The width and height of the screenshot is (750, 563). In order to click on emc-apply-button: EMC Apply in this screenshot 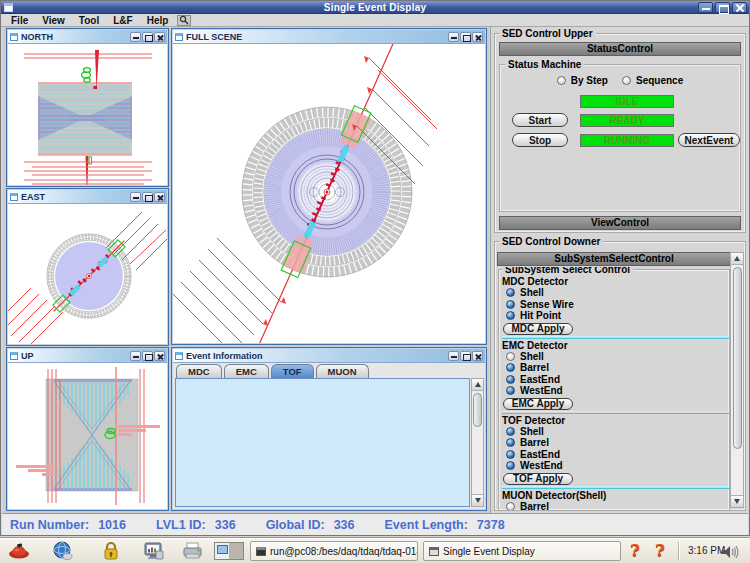, I will do `click(538, 404)`.